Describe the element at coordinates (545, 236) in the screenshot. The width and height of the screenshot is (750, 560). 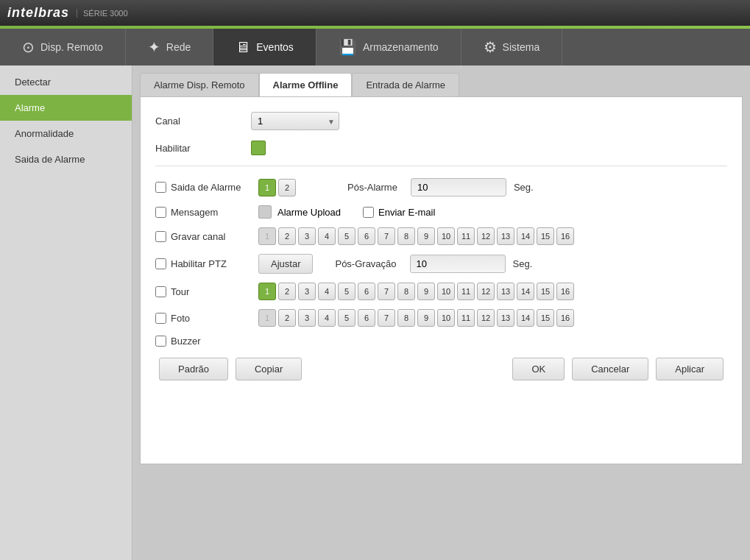
I see `gravar-num-15: 15` at that location.